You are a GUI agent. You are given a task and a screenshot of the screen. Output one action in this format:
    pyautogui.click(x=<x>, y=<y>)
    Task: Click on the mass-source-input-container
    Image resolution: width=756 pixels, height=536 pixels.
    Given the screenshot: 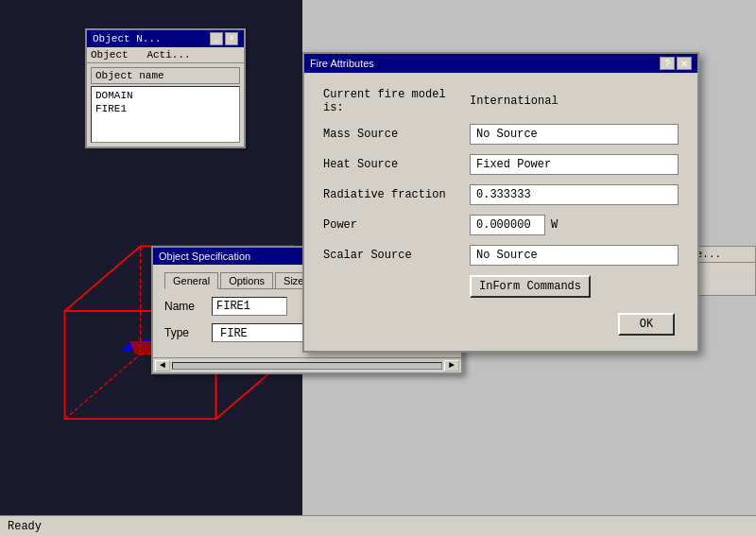 What is the action you would take?
    pyautogui.click(x=575, y=134)
    